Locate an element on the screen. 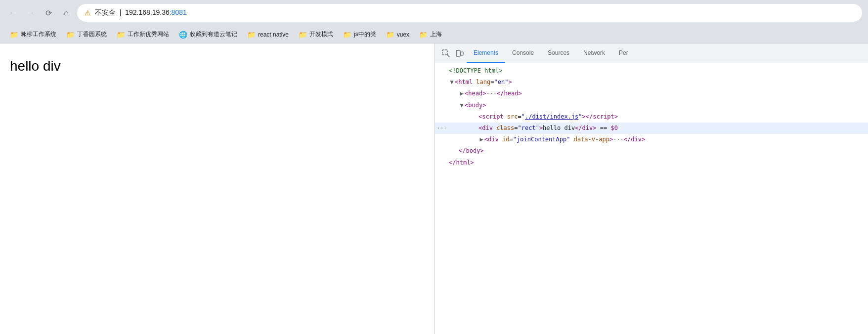 Image resolution: width=868 pixels, height=334 pixels. address-bar: ⚠ 不安全 | 192.168.19.36:8081 is located at coordinates (470, 13).